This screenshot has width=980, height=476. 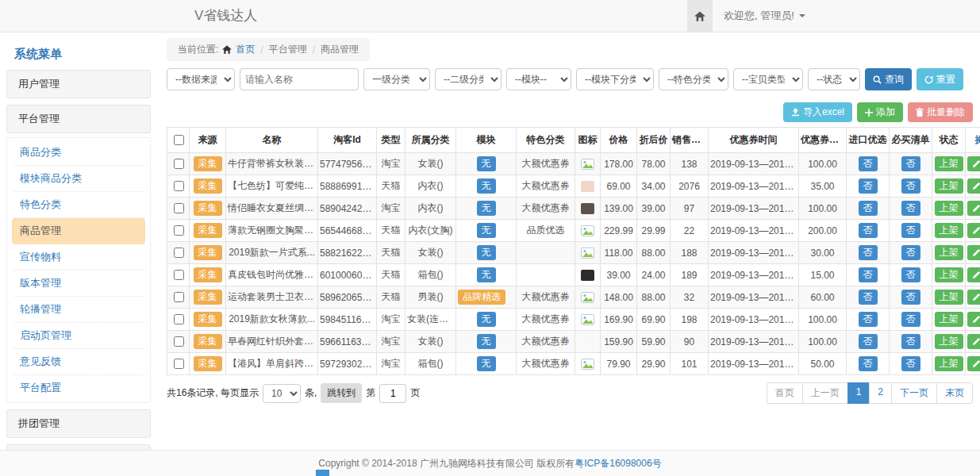 I want to click on sidebar-item: 平台配置, so click(x=79, y=388).